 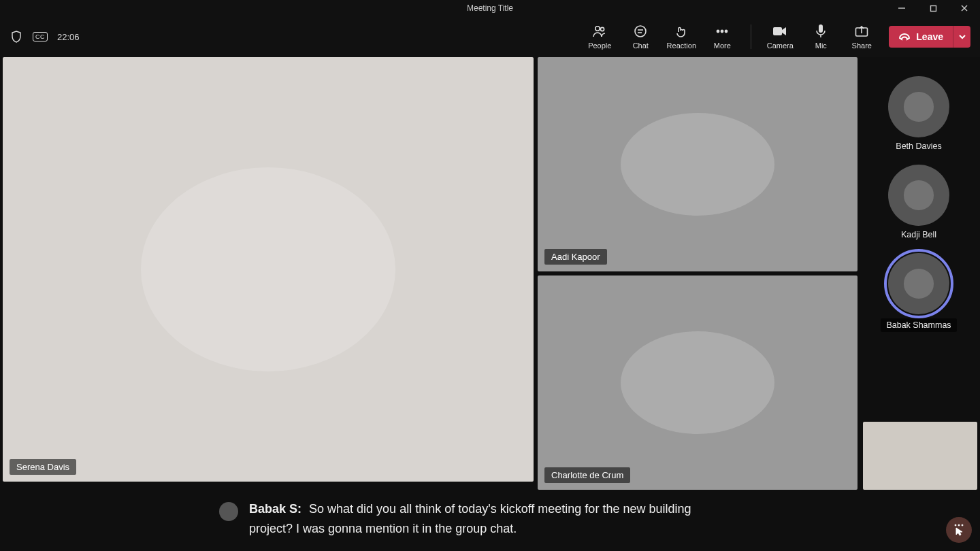 I want to click on mic-button: Mic, so click(x=821, y=37).